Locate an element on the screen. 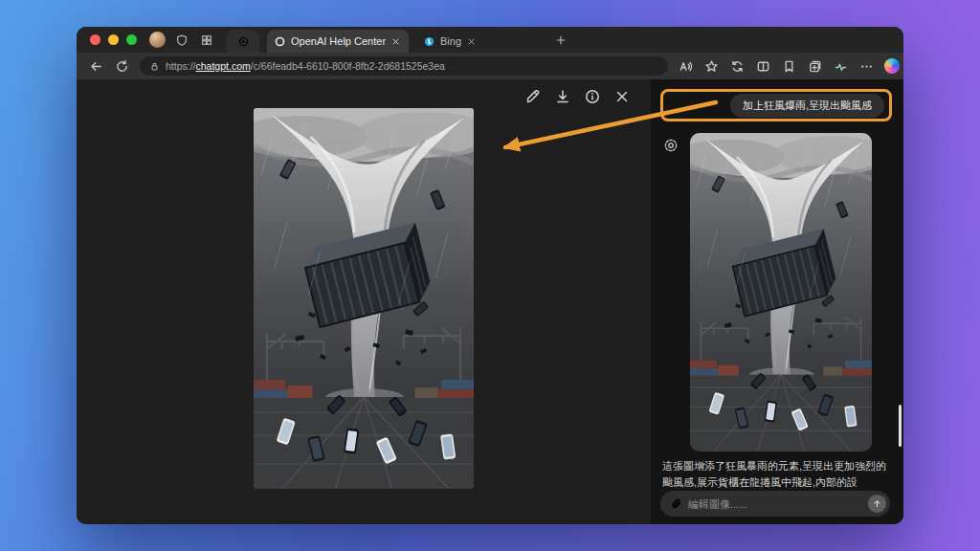 This screenshot has width=980, height=551. browser-toolbar: https://chatgpt.com/c/66feadb4-6610-800f… is located at coordinates (490, 66).